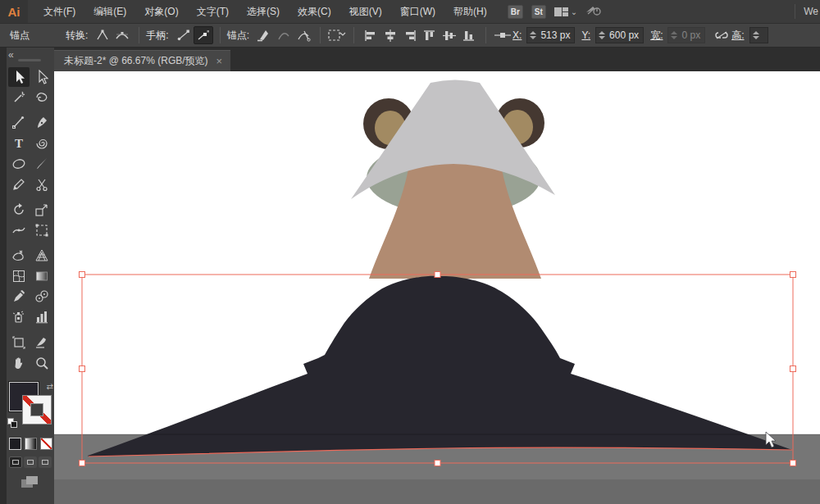 This screenshot has width=820, height=504. I want to click on bridge-button: Br, so click(515, 11).